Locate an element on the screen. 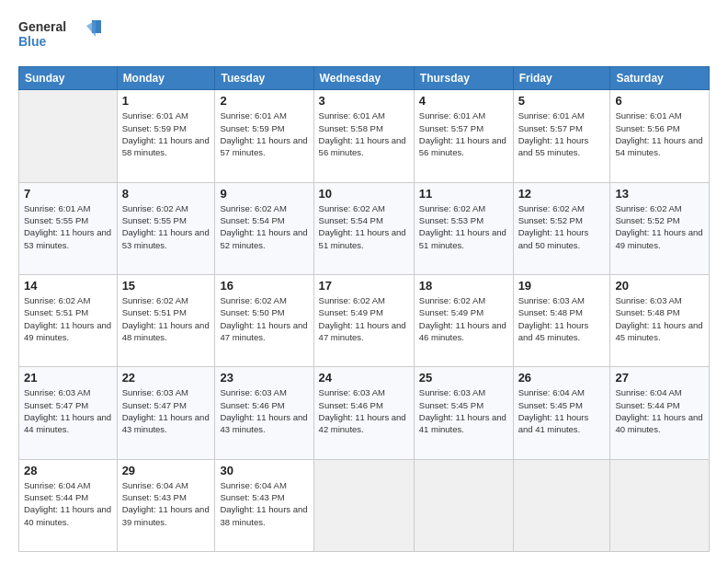 The width and height of the screenshot is (728, 563). day-info: Sunrise: 6:04 AMSunset: 5:43 PMDaylight:… is located at coordinates (263, 504).